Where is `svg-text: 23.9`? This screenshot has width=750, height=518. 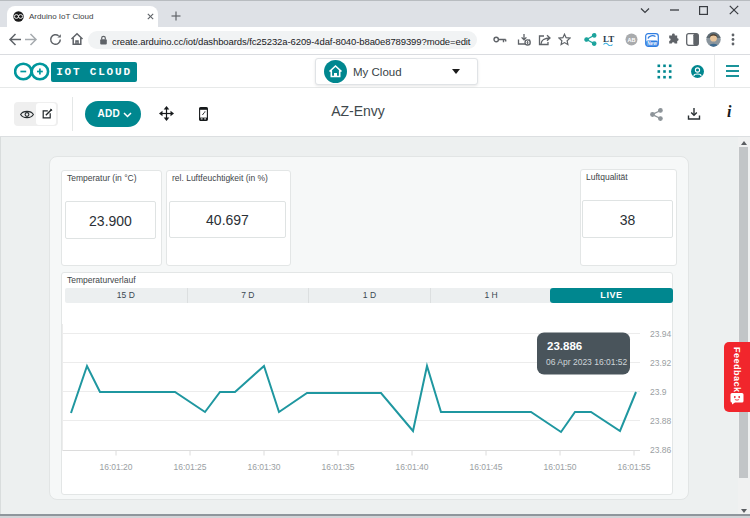
svg-text: 23.9 is located at coordinates (658, 392).